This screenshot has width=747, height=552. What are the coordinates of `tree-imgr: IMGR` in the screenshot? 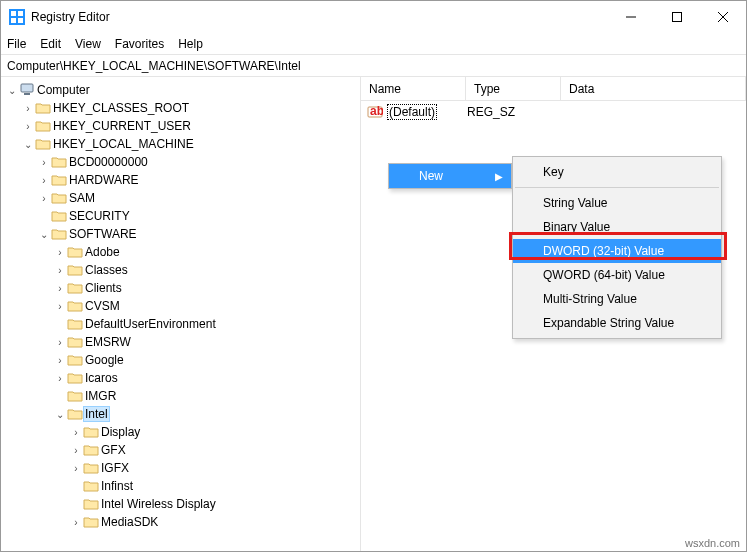 It's located at (180, 396).